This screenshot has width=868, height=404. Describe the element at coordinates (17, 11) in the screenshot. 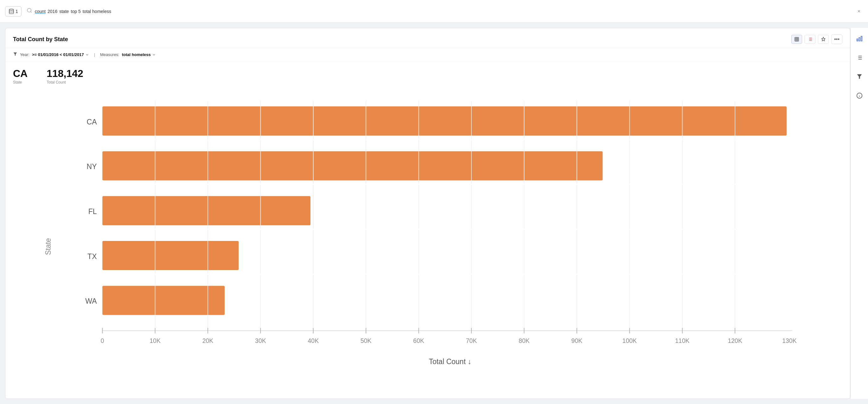

I see `dataset-badge-number: 1` at that location.